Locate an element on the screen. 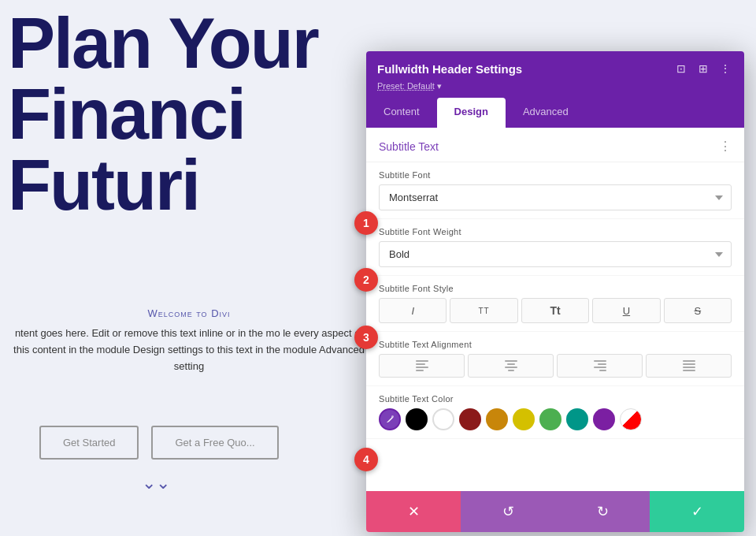  subtitle-font-group: Subtitle Font Montserrat Open Sans Robot… is located at coordinates (555, 191).